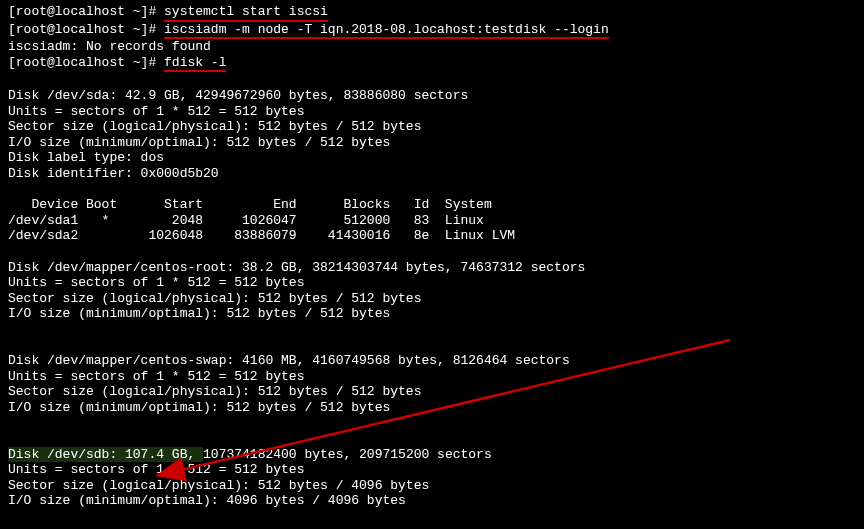 This screenshot has height=529, width=864. I want to click on partition-row-2: /dev/sda2 1026048 83886079 41430016 8e L…, so click(432, 236).